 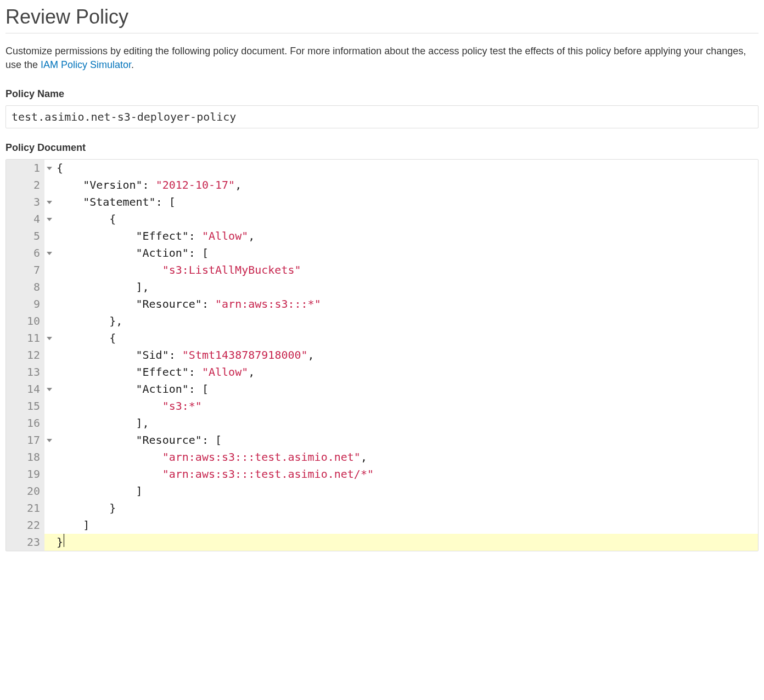 What do you see at coordinates (382, 424) in the screenshot?
I see `code-line: 16 ],` at bounding box center [382, 424].